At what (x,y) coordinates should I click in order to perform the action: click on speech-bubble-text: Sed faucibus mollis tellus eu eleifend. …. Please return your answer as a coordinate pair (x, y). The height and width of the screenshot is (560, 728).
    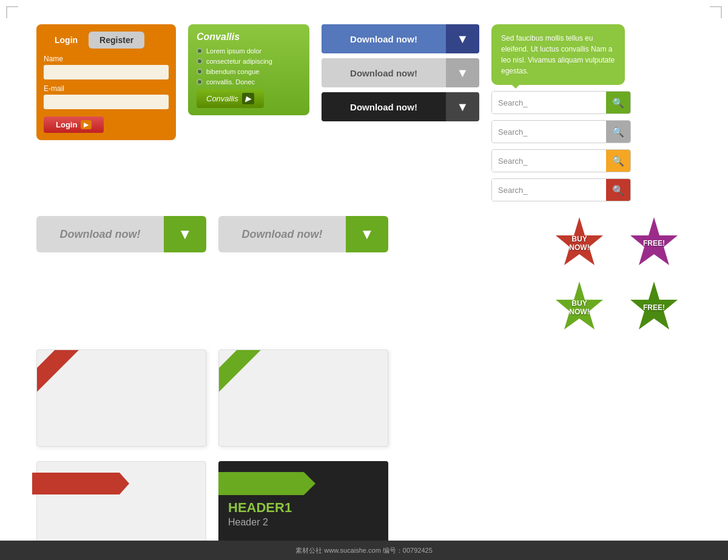
    Looking at the image, I should click on (558, 55).